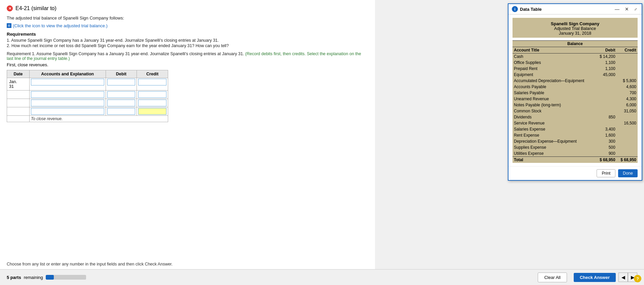 This screenshot has height=285, width=644. Describe the element at coordinates (188, 26) in the screenshot. I see `link-row: ⊞ (Click the icon to view the adjusted t…` at that location.